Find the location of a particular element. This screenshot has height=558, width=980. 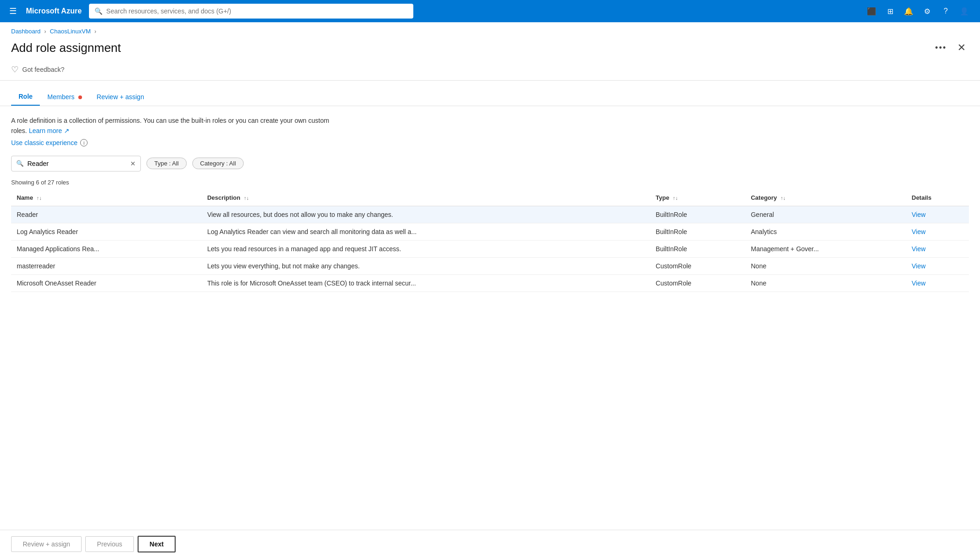

info-icon: i is located at coordinates (84, 143).